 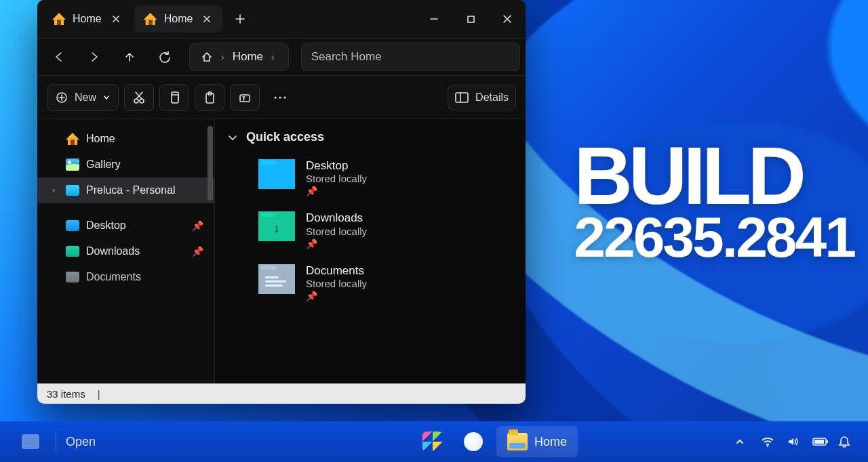 What do you see at coordinates (31, 442) in the screenshot?
I see `widgets-button` at bounding box center [31, 442].